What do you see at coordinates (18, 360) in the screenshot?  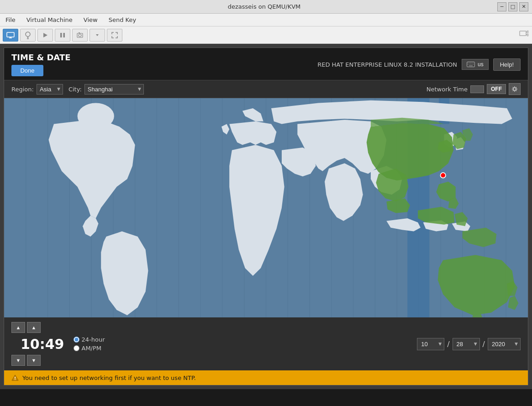 I see `hours-down-button: ▼` at bounding box center [18, 360].